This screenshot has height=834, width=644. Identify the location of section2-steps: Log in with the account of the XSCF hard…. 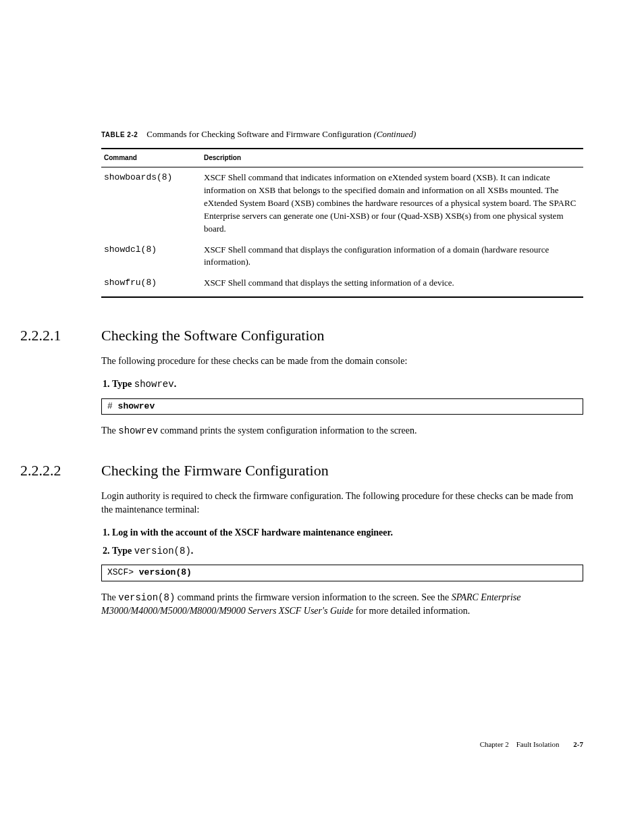
(342, 542).